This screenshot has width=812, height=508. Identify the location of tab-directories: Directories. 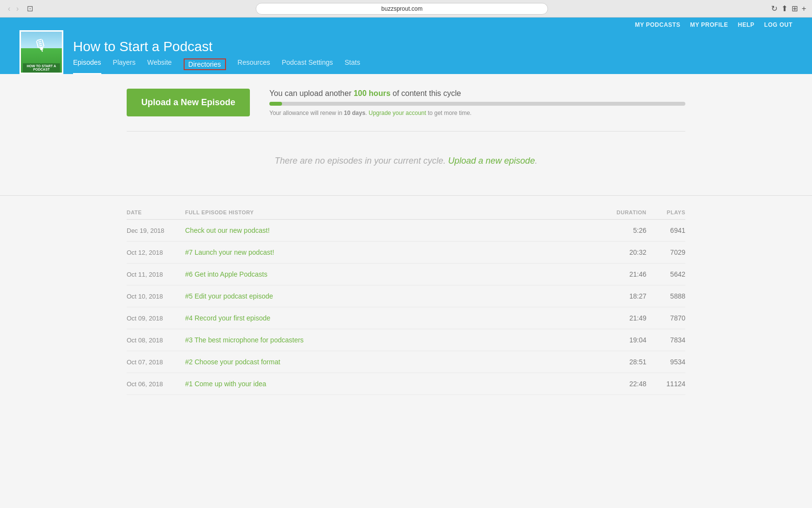
(205, 64).